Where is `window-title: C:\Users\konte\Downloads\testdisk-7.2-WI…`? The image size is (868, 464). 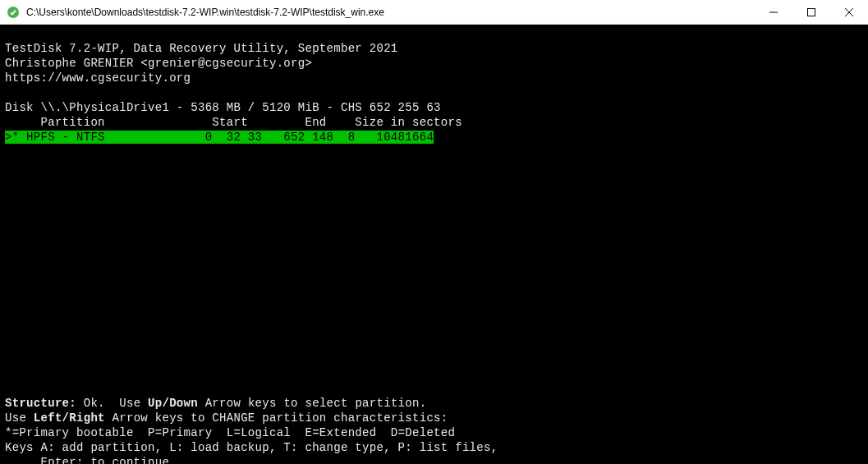 window-title: C:\Users\konte\Downloads\testdisk-7.2-WI… is located at coordinates (391, 12).